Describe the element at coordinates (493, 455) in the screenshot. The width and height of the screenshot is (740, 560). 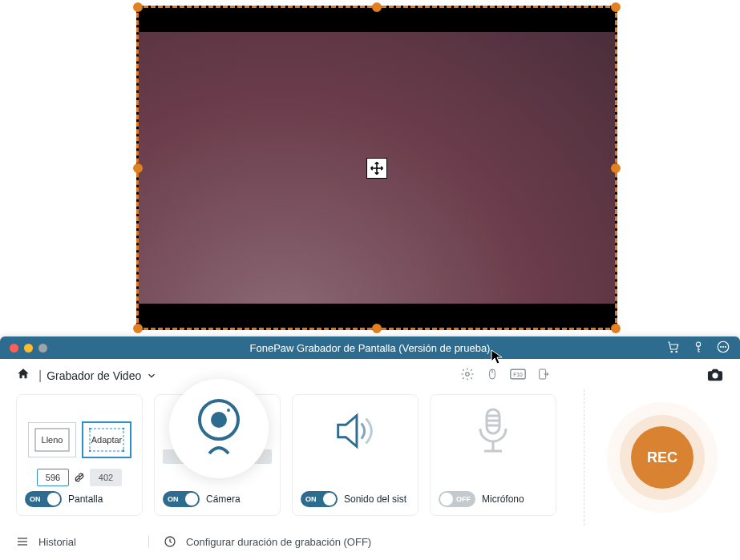
I see `microphone-panel: OFF Micrófono` at that location.